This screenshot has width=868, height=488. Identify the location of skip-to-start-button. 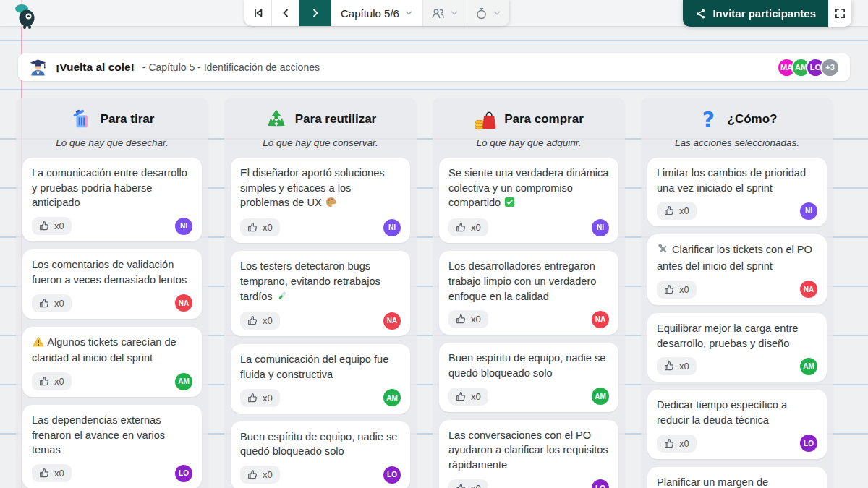
(258, 13).